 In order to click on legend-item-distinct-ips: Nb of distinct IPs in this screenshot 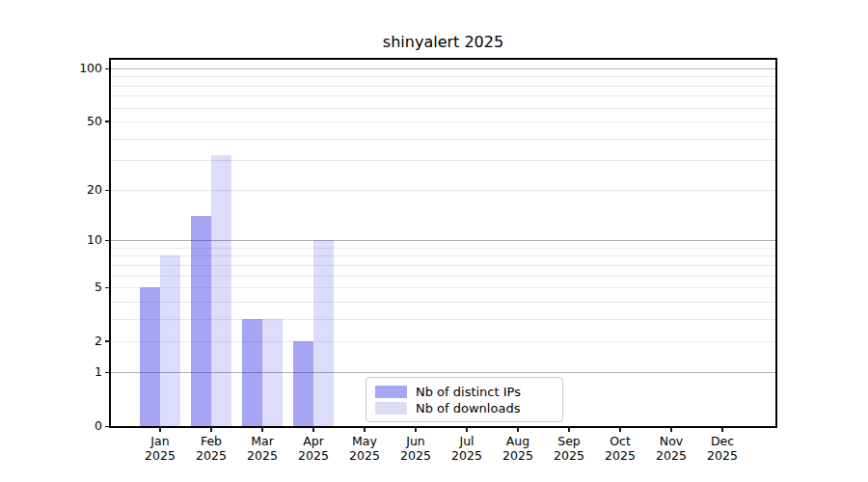, I will do `click(465, 391)`.